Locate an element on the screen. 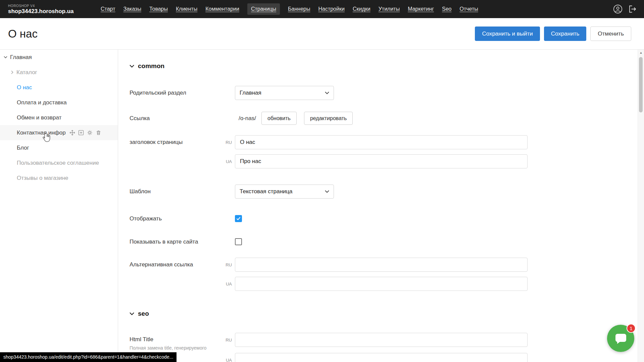 Image resolution: width=644 pixels, height=362 pixels. save-and-exit-button: Сохранить и выйти is located at coordinates (507, 34).